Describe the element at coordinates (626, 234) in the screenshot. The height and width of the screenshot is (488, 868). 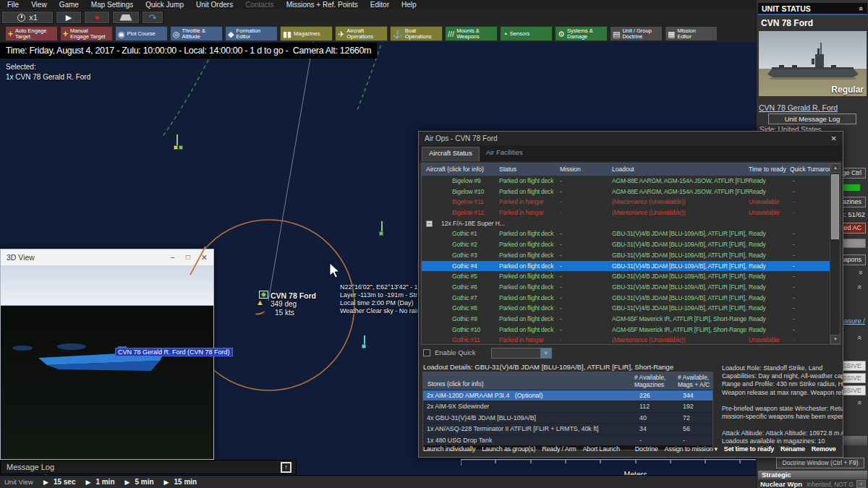
I see `aircraft-row: Gothic #1Parked on flight deck-GBU-31(V)…` at that location.